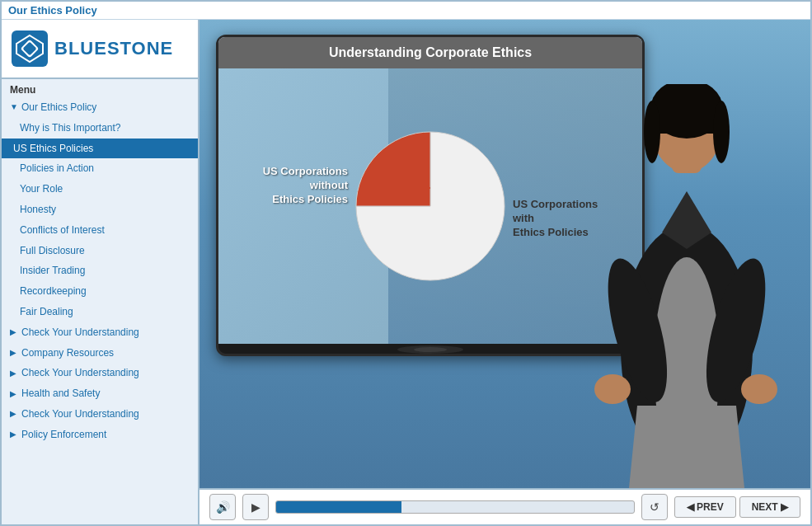  What do you see at coordinates (706, 507) in the screenshot?
I see `prev-button: ◀ PREV` at bounding box center [706, 507].